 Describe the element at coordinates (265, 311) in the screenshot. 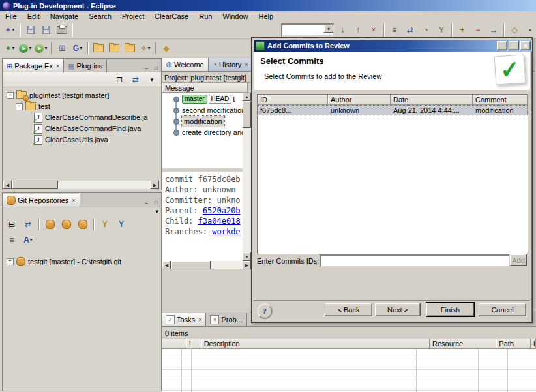

I see `help-button: ?` at that location.